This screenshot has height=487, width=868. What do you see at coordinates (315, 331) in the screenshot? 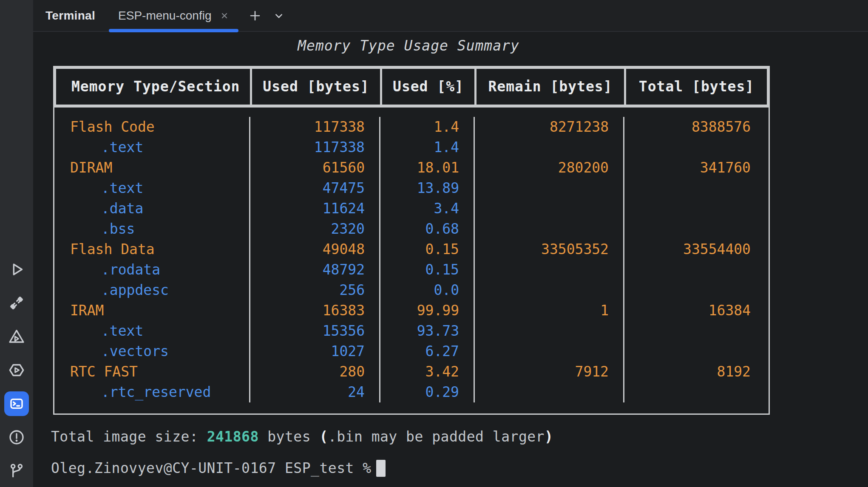
I see `cell-used-bytes: 15356` at bounding box center [315, 331].